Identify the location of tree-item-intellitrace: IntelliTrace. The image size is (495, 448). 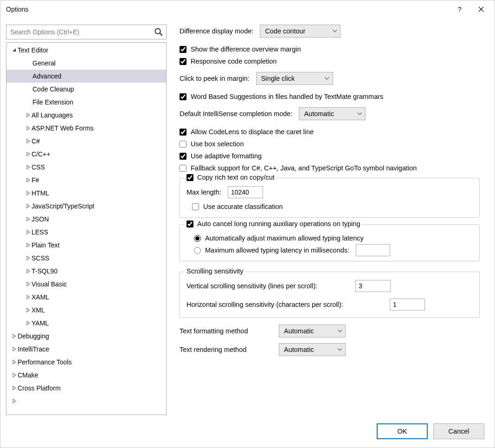
(86, 349).